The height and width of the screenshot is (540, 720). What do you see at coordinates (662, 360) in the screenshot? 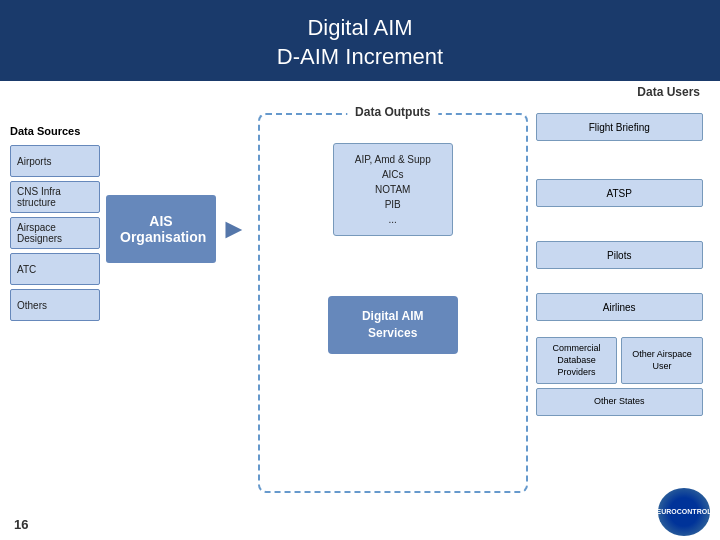
I see `other-airspace-box: Other Airspace User` at bounding box center [662, 360].